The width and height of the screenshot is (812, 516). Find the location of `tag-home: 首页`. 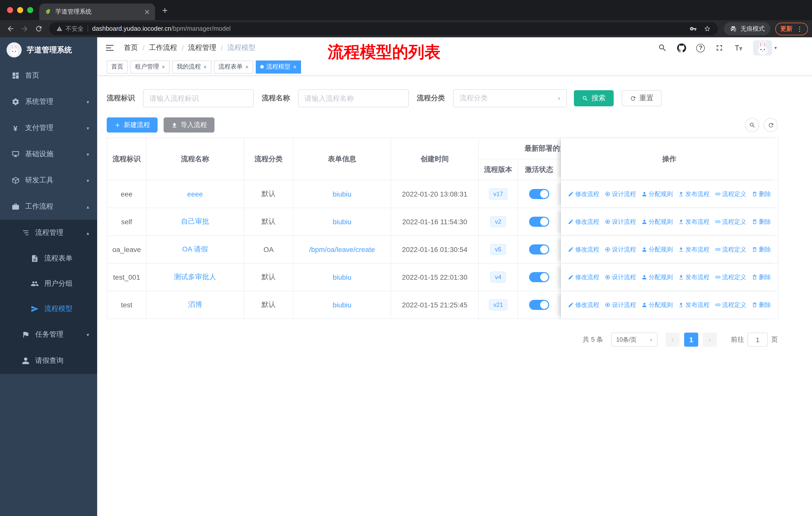

tag-home: 首页 is located at coordinates (117, 67).